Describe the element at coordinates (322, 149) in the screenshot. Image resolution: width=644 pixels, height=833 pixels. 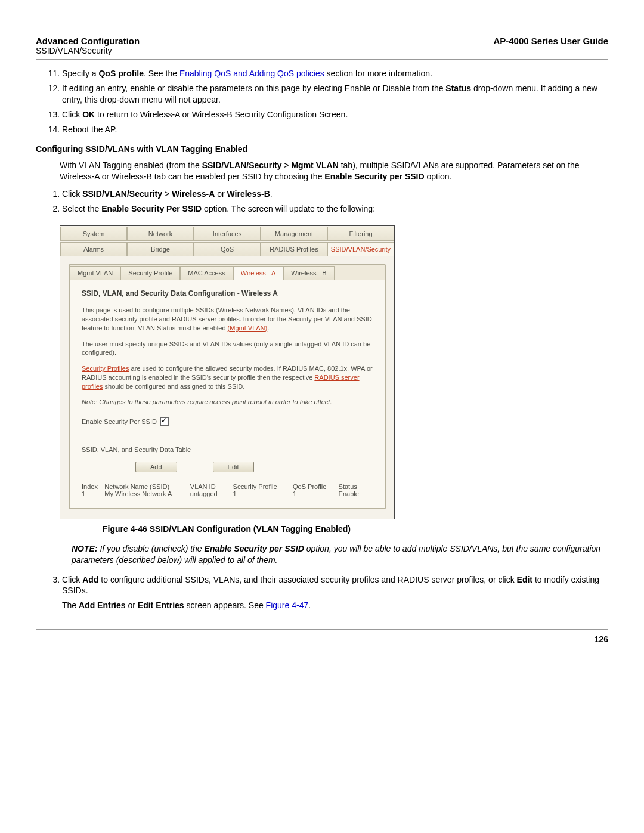
I see `section-heading: Configuring SSID/VLANs with VLAN Tagging…` at that location.